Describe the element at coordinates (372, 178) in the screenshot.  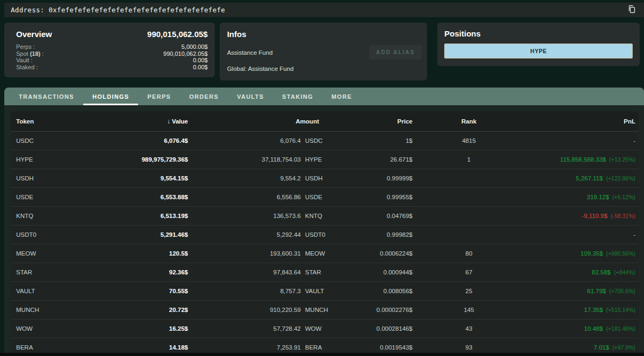
I see `price-cell: 0.99999$` at that location.